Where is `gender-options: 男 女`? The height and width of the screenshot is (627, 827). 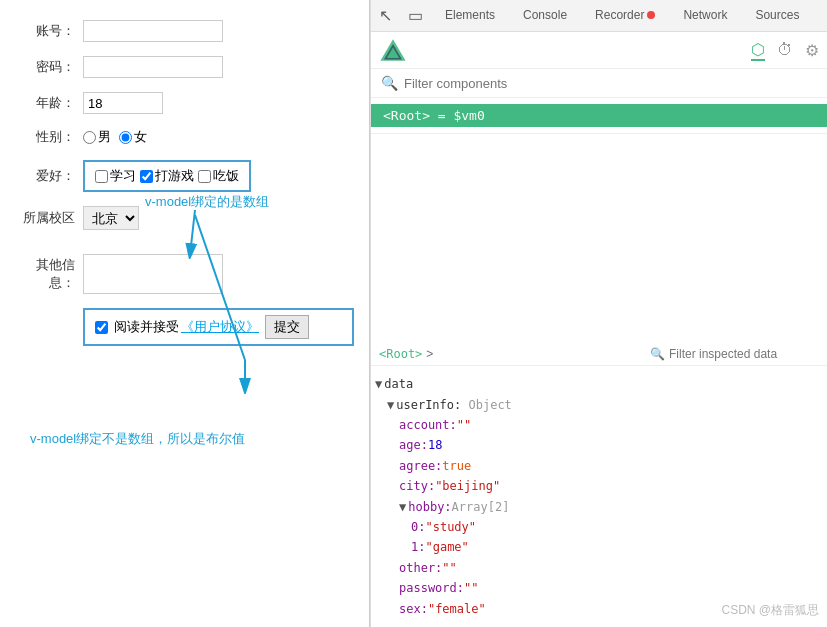
gender-options: 男 女 is located at coordinates (115, 137).